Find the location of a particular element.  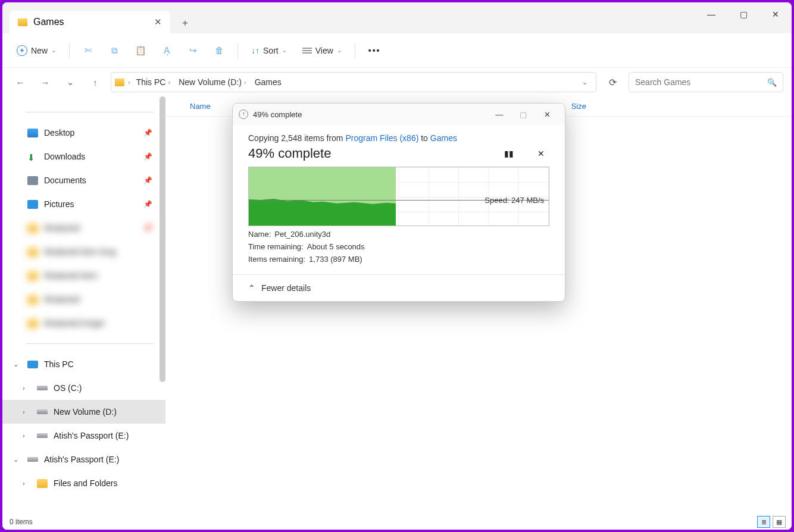

details-view-button: ≣ is located at coordinates (764, 522).